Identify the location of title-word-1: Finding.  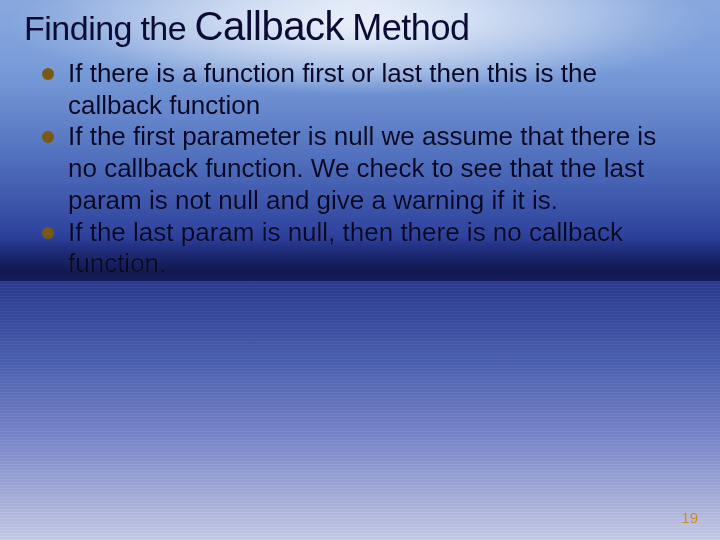
(78, 28).